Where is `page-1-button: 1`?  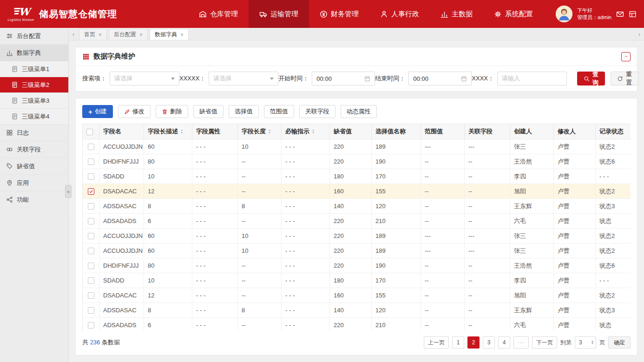 page-1-button: 1 is located at coordinates (458, 342).